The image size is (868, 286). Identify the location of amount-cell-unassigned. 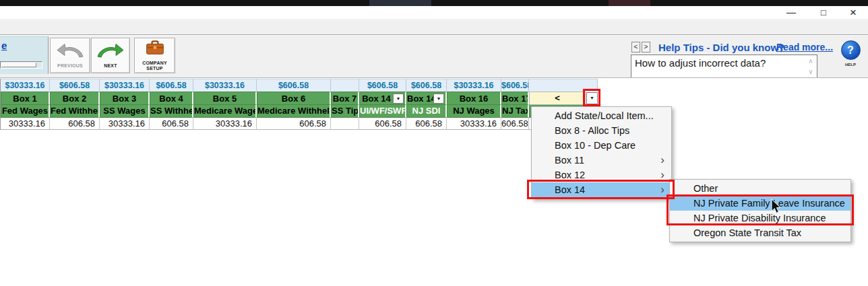
(563, 85).